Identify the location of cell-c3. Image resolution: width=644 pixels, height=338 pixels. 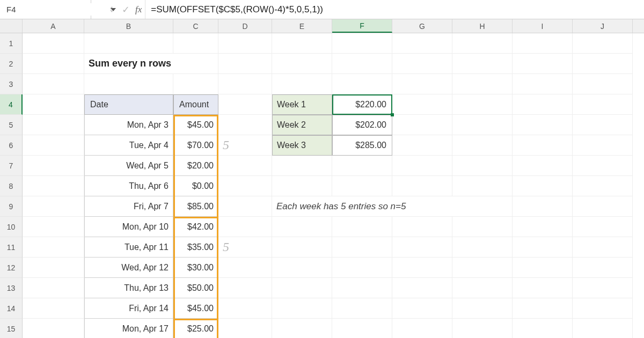
(196, 84).